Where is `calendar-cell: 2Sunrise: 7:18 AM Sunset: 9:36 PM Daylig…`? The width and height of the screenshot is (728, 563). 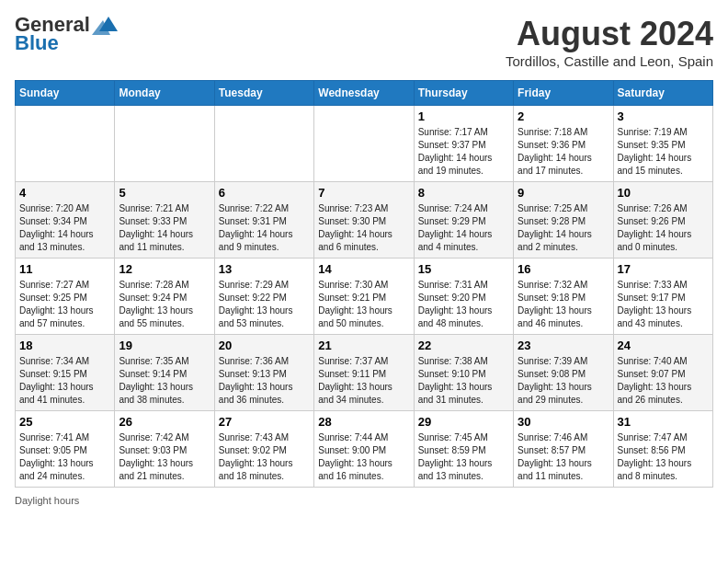 calendar-cell: 2Sunrise: 7:18 AM Sunset: 9:36 PM Daylig… is located at coordinates (563, 144).